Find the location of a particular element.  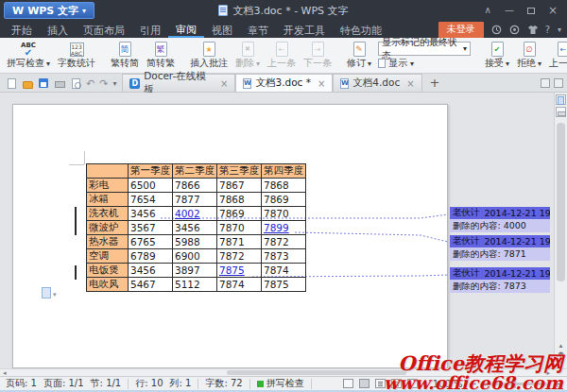

value-cell: 5988 is located at coordinates (195, 242).